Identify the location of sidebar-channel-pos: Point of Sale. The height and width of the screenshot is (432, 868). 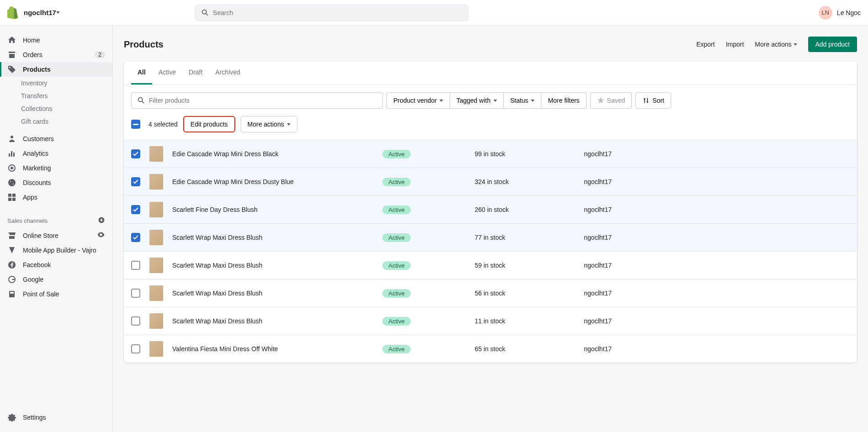
(56, 294).